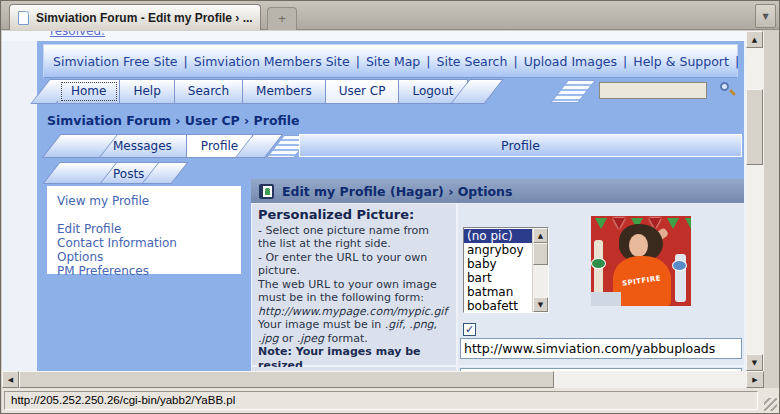 Image resolution: width=780 pixels, height=414 pixels. Describe the element at coordinates (598, 264) in the screenshot. I see `pump-badge-green` at that location.